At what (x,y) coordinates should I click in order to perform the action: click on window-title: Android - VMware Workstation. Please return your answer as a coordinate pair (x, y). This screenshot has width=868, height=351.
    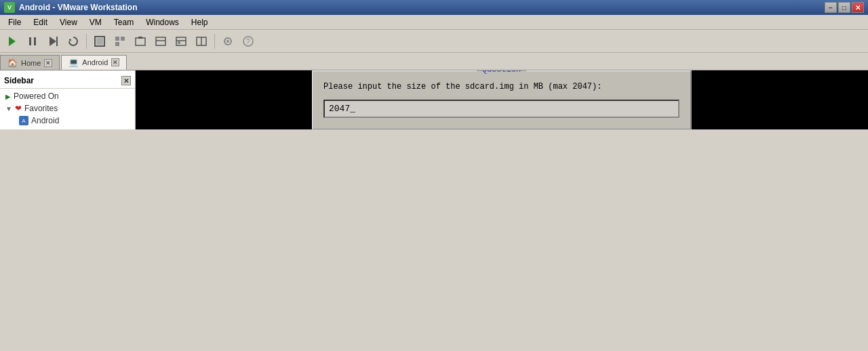
    Looking at the image, I should click on (78, 7).